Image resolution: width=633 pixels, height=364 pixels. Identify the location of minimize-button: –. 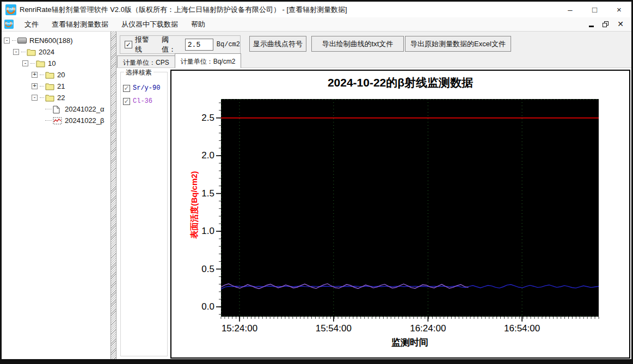
(570, 10).